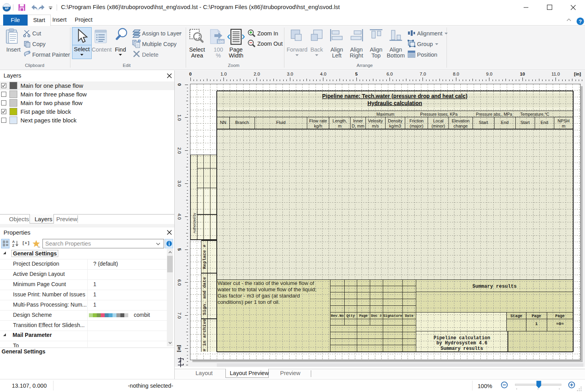  What do you see at coordinates (205, 257) in the screenshot?
I see `svg-text: Replace #` at bounding box center [205, 257].